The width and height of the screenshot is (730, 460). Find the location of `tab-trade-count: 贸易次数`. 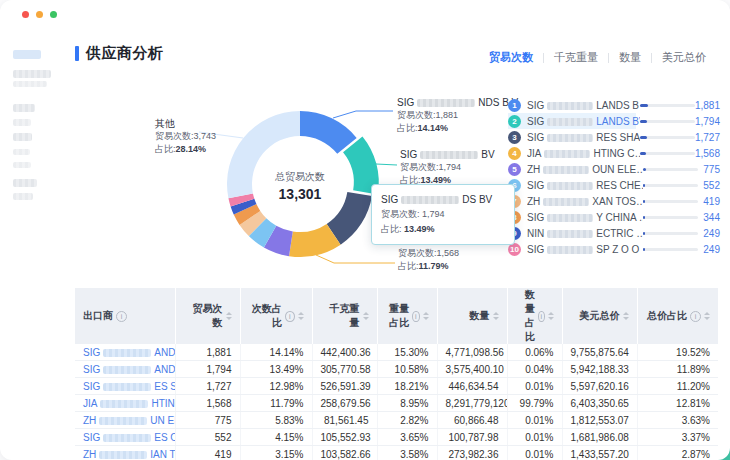

tab-trade-count: 贸易次数 is located at coordinates (511, 58).